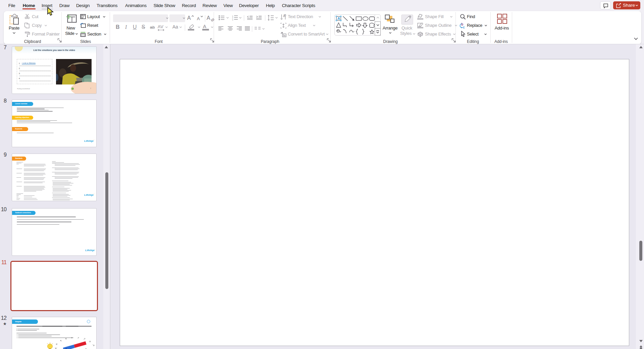  I want to click on svg-text: c, so click(464, 27).